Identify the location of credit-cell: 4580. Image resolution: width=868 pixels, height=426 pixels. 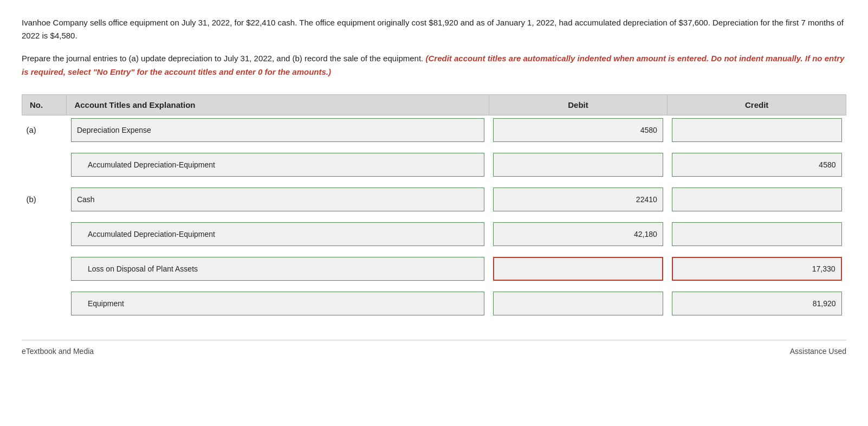
(757, 165).